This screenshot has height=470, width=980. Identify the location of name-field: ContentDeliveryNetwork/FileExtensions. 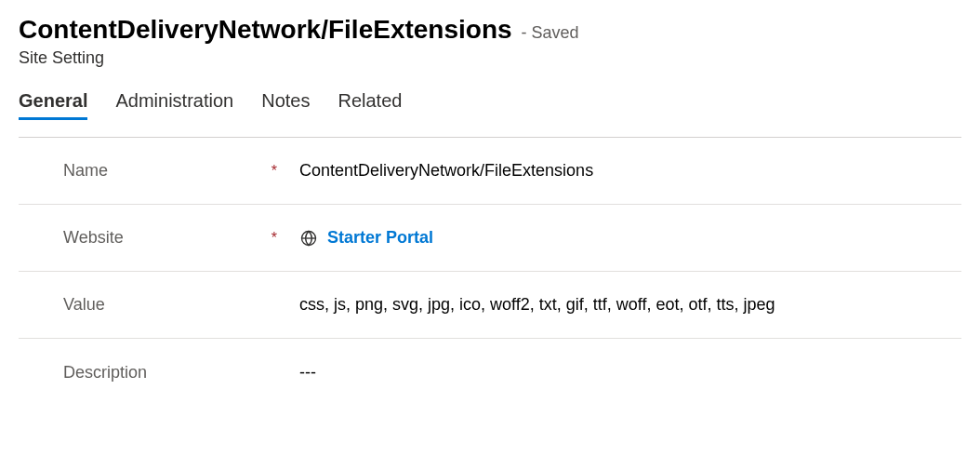
(624, 171).